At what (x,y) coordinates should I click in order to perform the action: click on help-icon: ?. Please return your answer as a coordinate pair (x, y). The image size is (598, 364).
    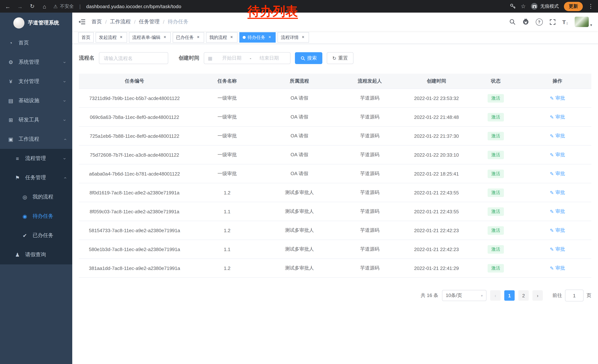
    Looking at the image, I should click on (539, 22).